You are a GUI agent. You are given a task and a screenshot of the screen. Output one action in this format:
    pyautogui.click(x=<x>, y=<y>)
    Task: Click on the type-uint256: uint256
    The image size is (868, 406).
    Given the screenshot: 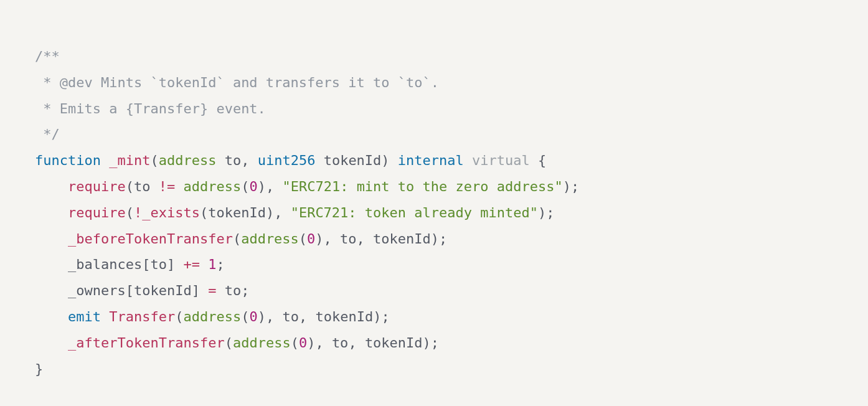 What is the action you would take?
    pyautogui.click(x=286, y=161)
    